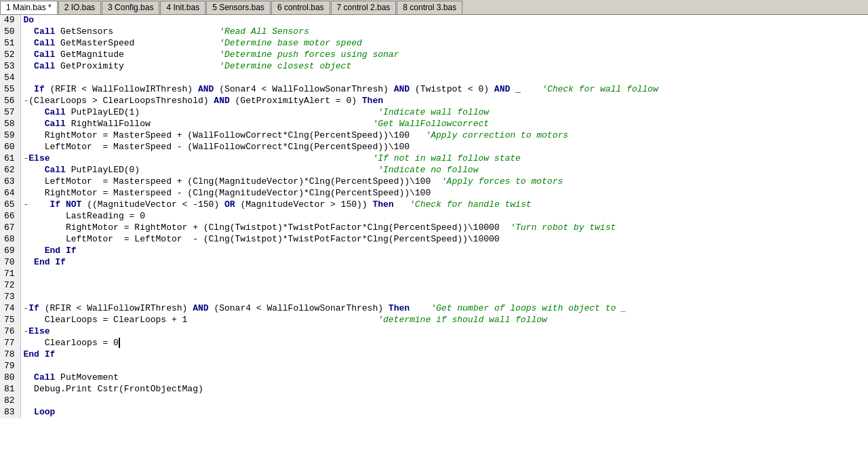  I want to click on table-row: 54, so click(434, 79).